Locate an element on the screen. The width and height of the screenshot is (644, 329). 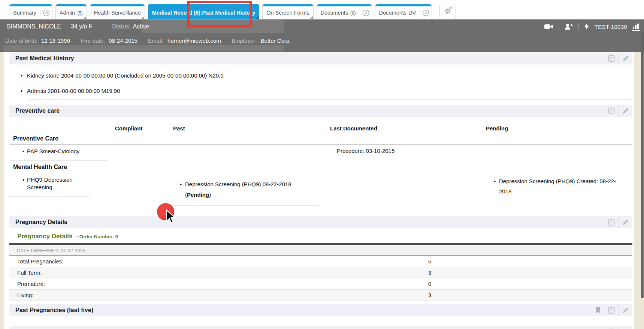
tab-bar: Summary Admin (5) Health Surveillance Me… is located at coordinates (322, 10).